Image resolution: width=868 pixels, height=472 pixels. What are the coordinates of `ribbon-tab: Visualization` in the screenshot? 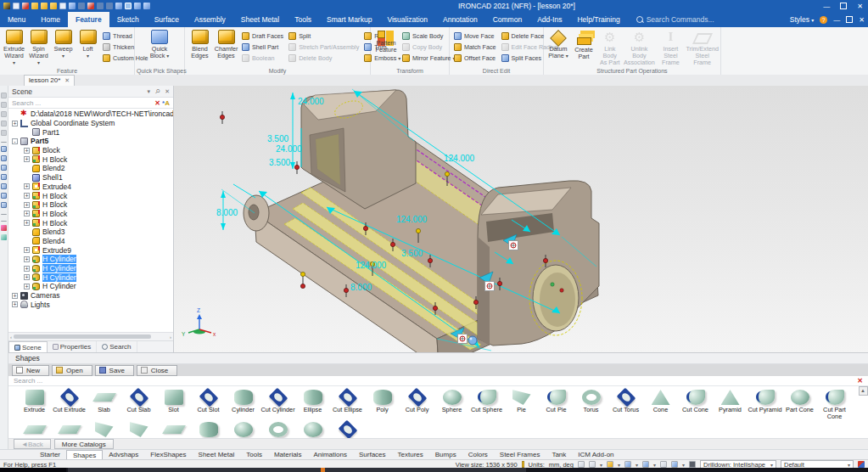 It's located at (407, 20).